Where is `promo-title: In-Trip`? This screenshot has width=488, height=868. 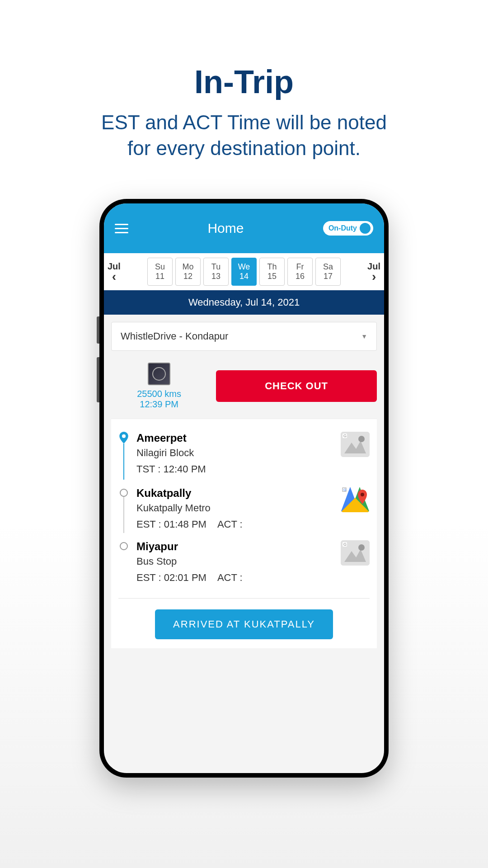 promo-title: In-Trip is located at coordinates (244, 50).